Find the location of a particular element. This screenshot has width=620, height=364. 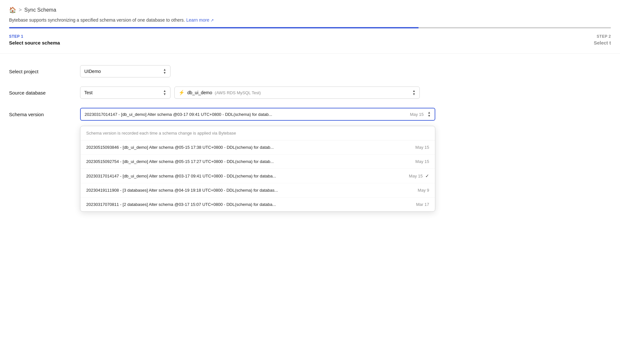

db-select-arrows: ▲▼ is located at coordinates (414, 93).